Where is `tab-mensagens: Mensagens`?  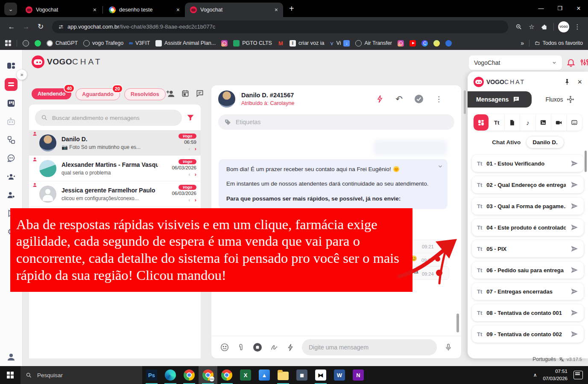
tab-mensagens: Mensagens is located at coordinates (500, 99).